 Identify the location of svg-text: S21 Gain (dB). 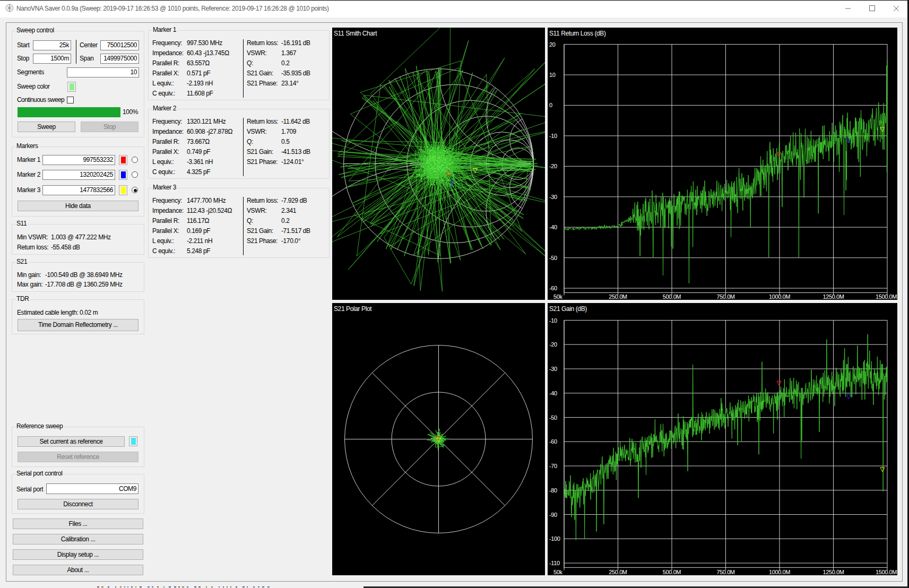
(568, 309).